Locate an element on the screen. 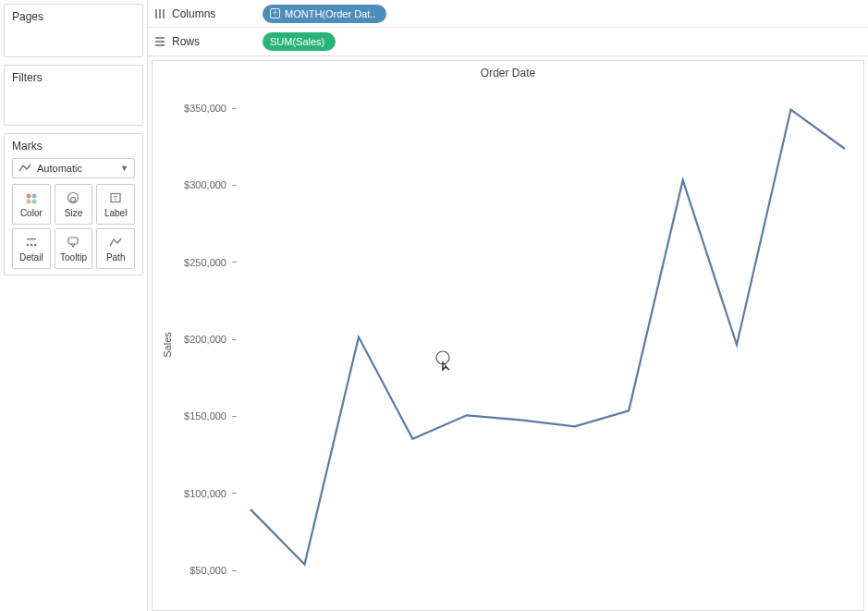  path-button: Path is located at coordinates (116, 249).